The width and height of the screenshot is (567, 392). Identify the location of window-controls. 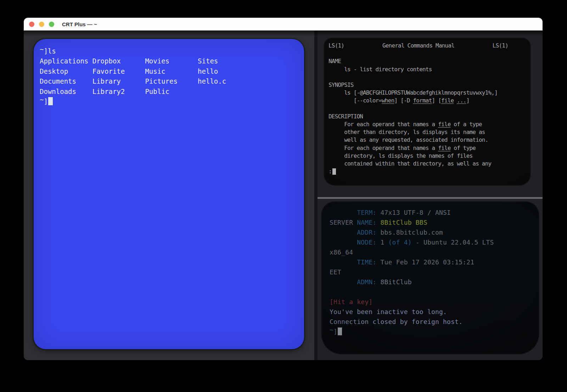
(39, 24).